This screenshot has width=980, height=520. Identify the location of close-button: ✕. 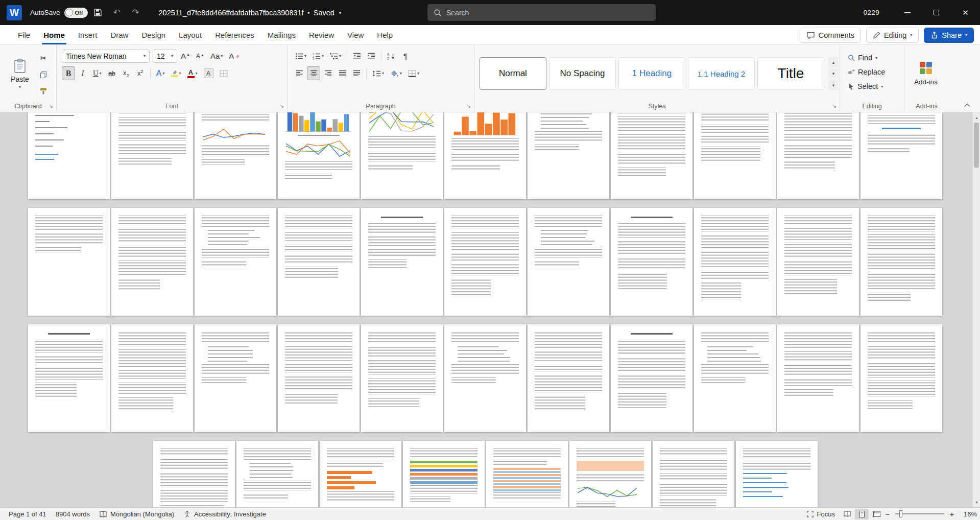
(965, 12).